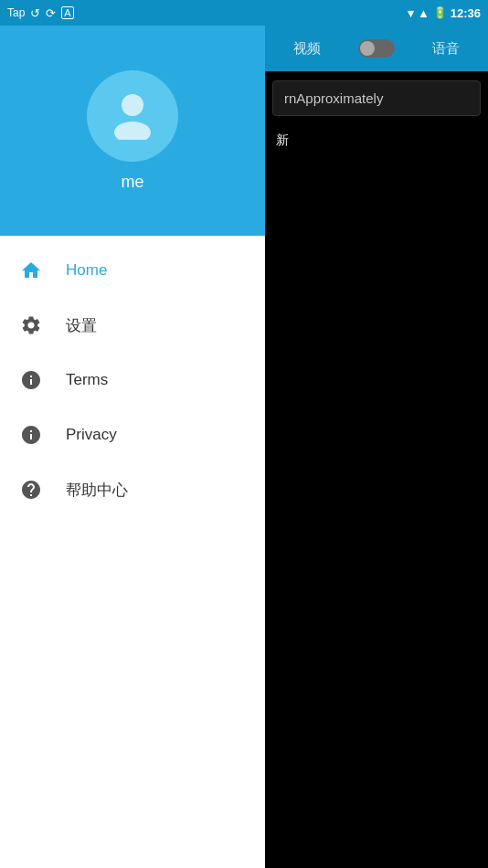 The image size is (488, 868). What do you see at coordinates (367, 48) in the screenshot?
I see `toggle-knob` at bounding box center [367, 48].